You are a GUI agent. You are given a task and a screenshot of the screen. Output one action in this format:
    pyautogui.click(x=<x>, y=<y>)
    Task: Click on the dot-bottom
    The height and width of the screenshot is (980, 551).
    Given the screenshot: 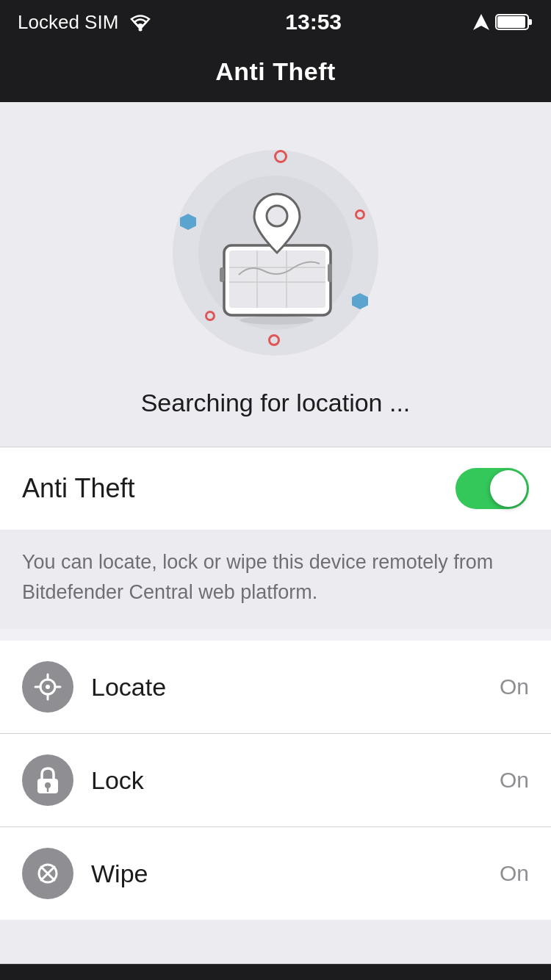 What is the action you would take?
    pyautogui.click(x=274, y=340)
    